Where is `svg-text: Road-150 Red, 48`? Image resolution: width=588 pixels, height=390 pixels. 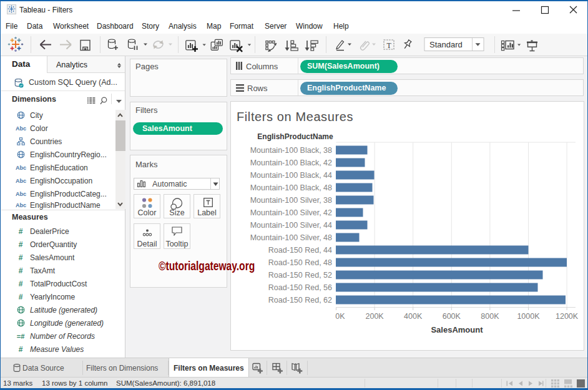 svg-text: Road-150 Red, 48 is located at coordinates (300, 263).